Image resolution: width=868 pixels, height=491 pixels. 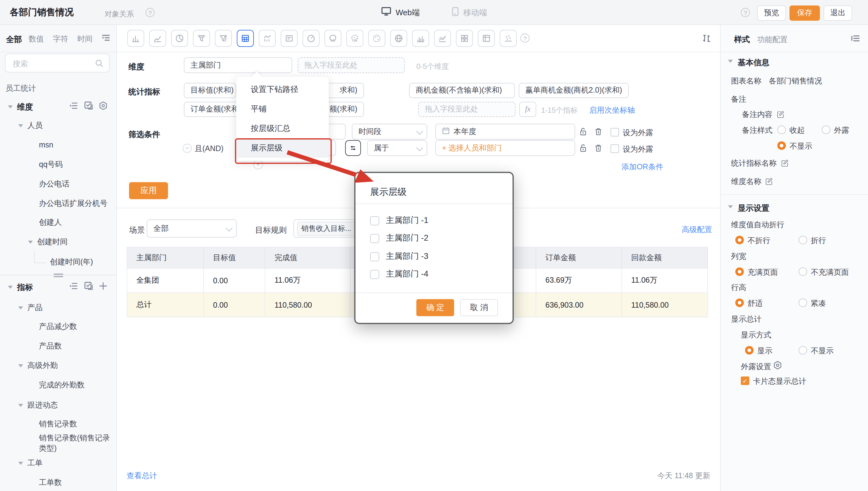 What do you see at coordinates (745, 381) in the screenshot?
I see `card-total-checkbox: ✓` at bounding box center [745, 381].